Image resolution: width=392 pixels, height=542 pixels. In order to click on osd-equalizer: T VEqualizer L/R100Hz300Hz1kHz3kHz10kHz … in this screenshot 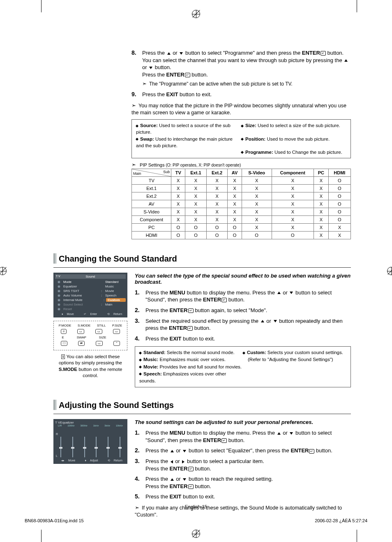, I will do `click(90, 442)`.